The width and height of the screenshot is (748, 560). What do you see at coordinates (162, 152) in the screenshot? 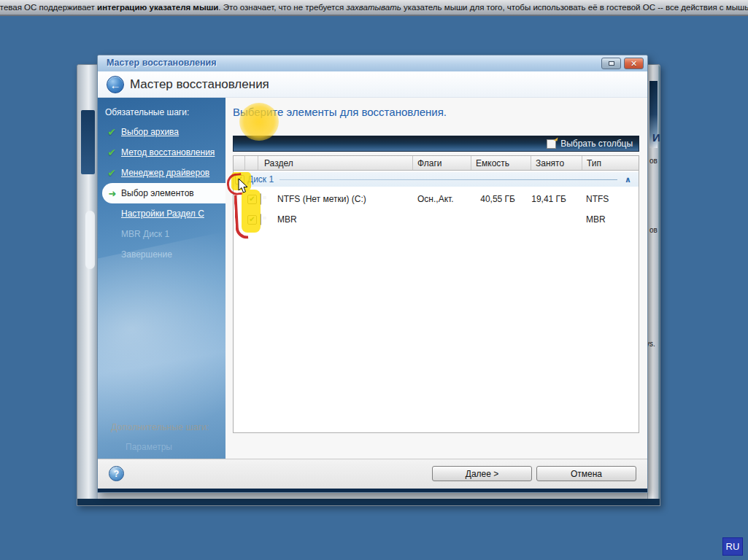
I see `sidebar-item-recovery-method: ✔ Метод восстановления` at bounding box center [162, 152].